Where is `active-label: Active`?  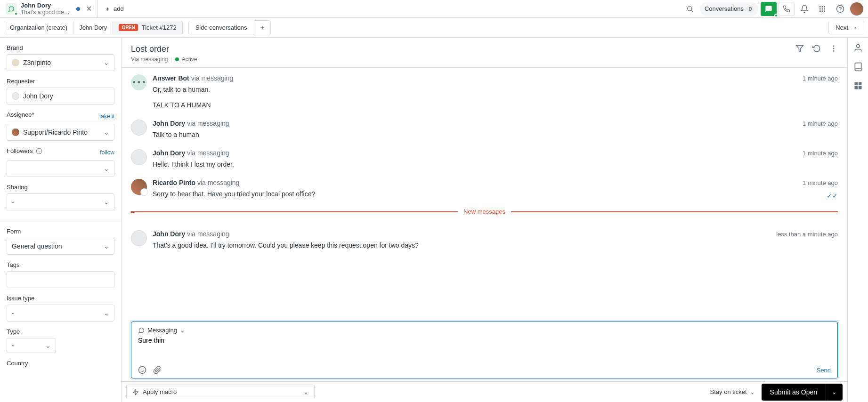 active-label: Active is located at coordinates (189, 59).